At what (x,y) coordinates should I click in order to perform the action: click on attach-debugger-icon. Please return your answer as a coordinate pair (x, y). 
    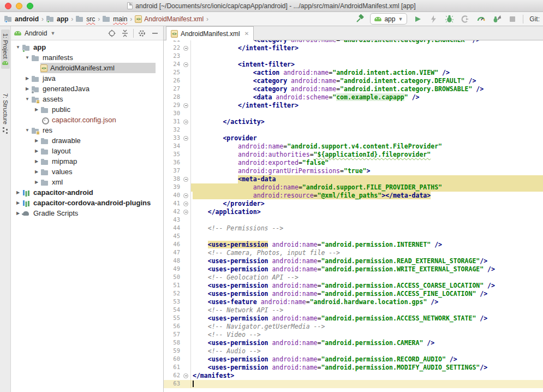
    Looking at the image, I should click on (497, 19).